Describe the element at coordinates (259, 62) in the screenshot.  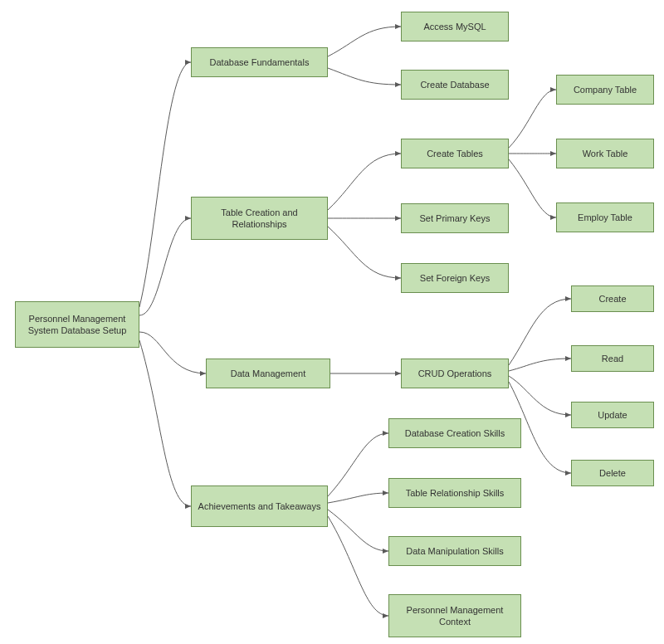
I see `node-db-fundamentals: Database Fundamentals` at that location.